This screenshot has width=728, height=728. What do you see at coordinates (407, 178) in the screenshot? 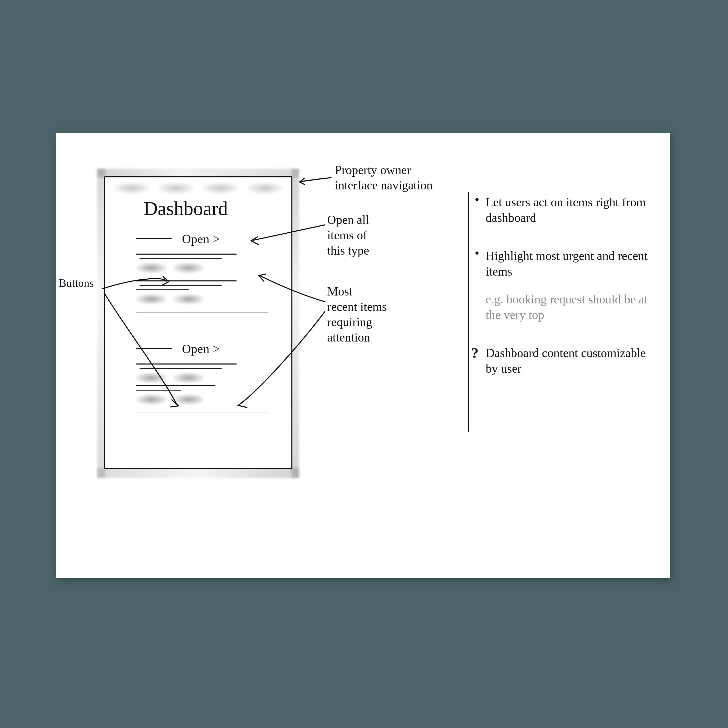
I see `annotation-nav: Property owner interface navigation` at bounding box center [407, 178].